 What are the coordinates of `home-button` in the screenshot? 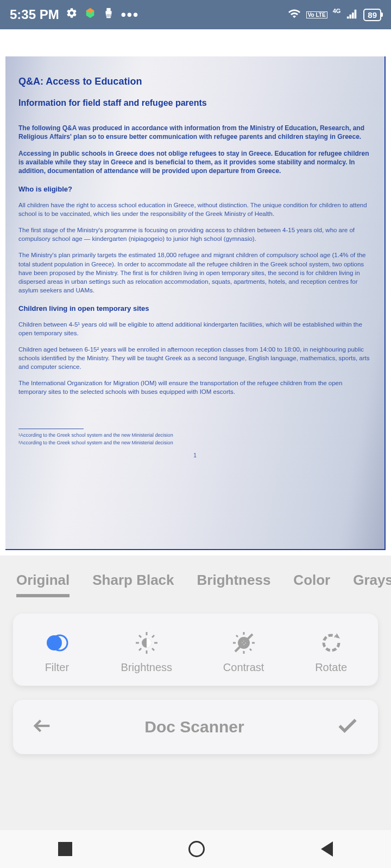 It's located at (197, 849).